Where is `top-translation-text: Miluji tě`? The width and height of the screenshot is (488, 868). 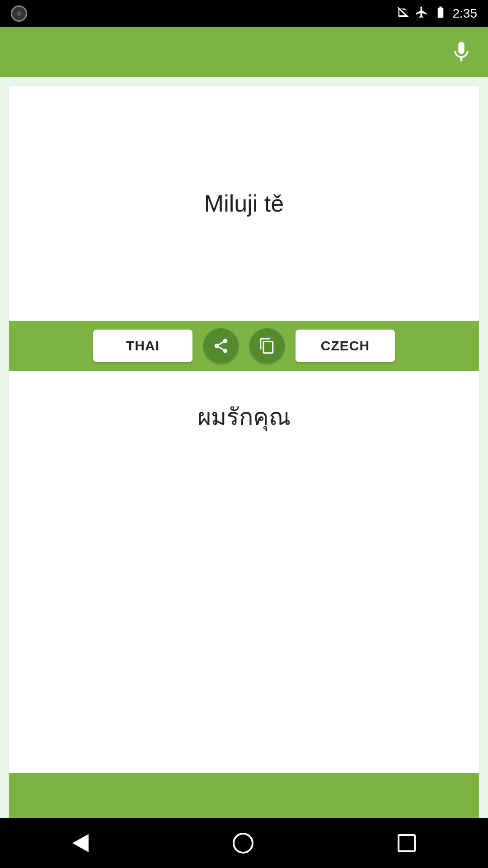
top-translation-text: Miluji tě is located at coordinates (244, 203).